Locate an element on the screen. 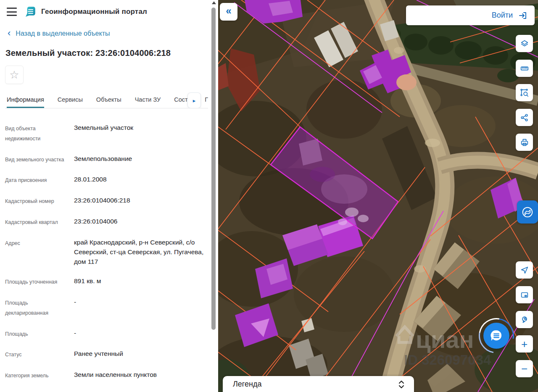  field-row: Адрескрай Краснодарский, р-н Северский, … is located at coordinates (107, 253).